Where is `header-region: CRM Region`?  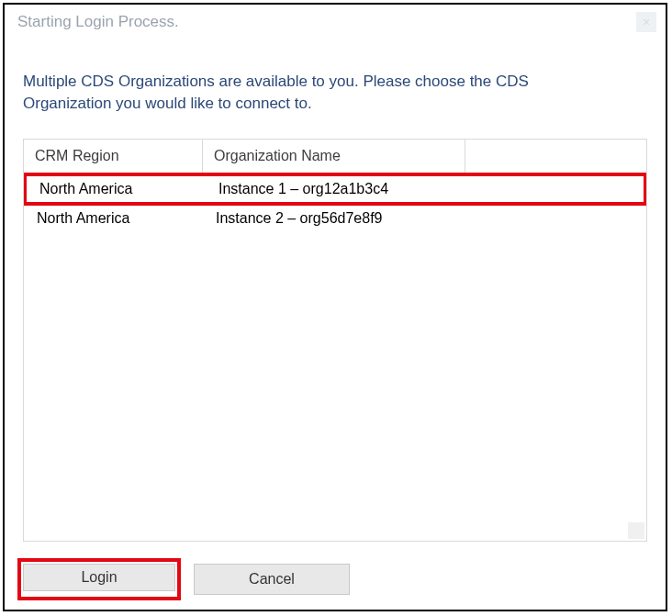
header-region: CRM Region is located at coordinates (114, 156).